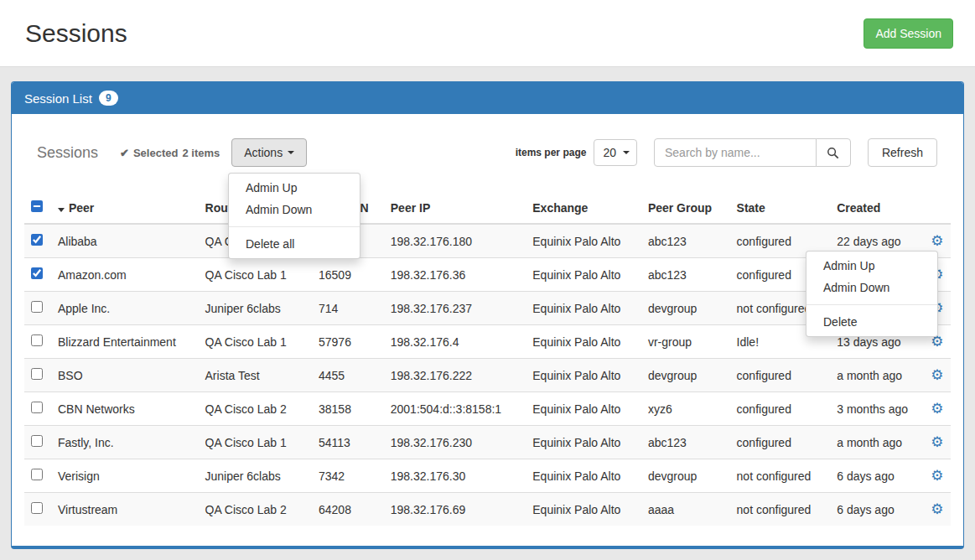 Image resolution: width=975 pixels, height=560 pixels. I want to click on cell-peer-ip: 198.32.176.237, so click(455, 309).